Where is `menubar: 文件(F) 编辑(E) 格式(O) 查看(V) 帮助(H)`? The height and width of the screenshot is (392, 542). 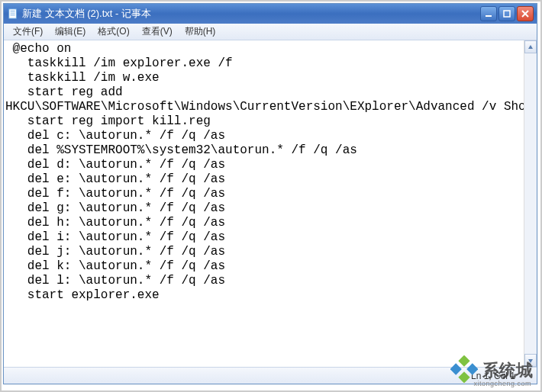 menubar: 文件(F) 编辑(E) 格式(O) 查看(V) 帮助(H) is located at coordinates (270, 32).